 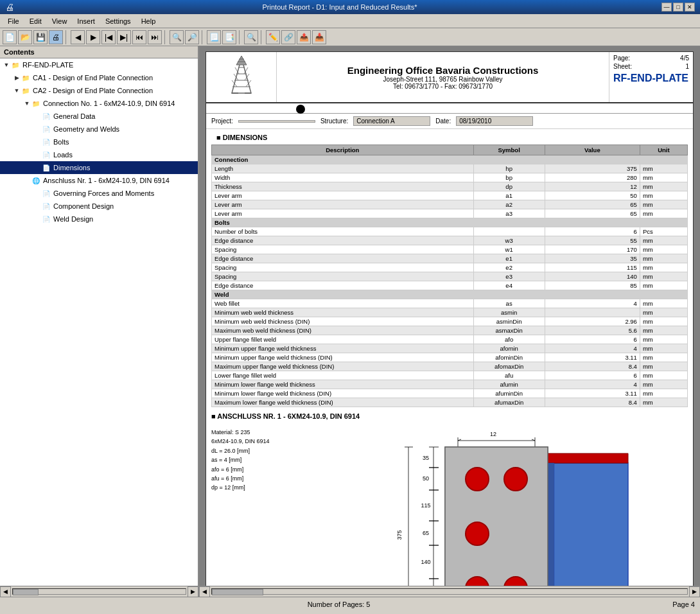 What do you see at coordinates (99, 219) in the screenshot?
I see `tree-node-weld: 📄 Weld Design` at bounding box center [99, 219].